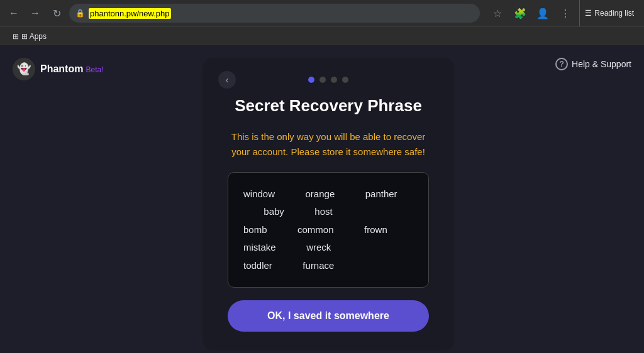  Describe the element at coordinates (614, 13) in the screenshot. I see `reading-list-label: Reading list` at that location.